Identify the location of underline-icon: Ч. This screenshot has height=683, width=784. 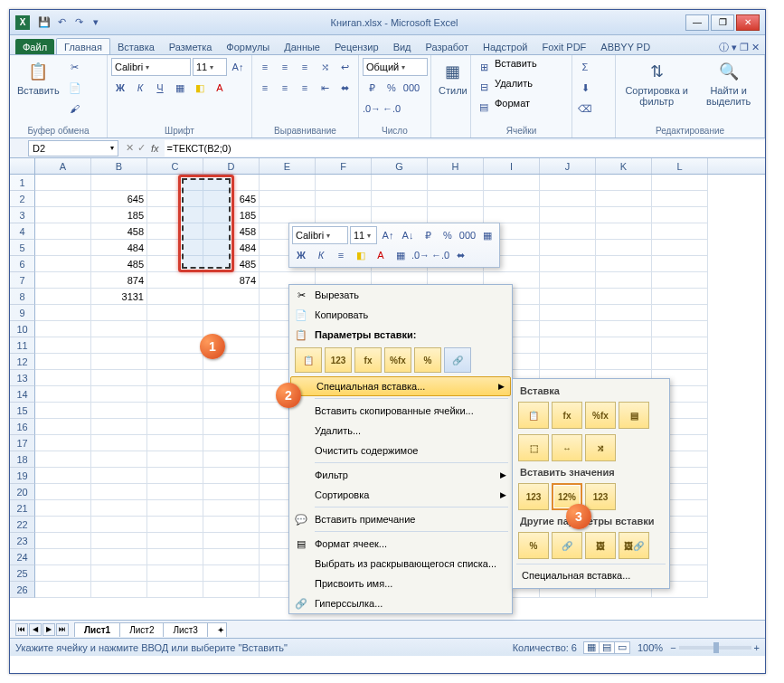
(160, 88).